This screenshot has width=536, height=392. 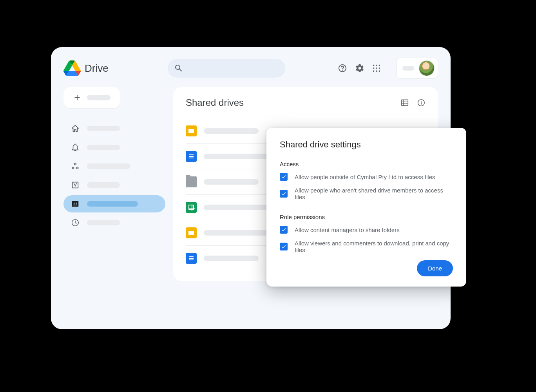 I want to click on search-input, so click(x=226, y=68).